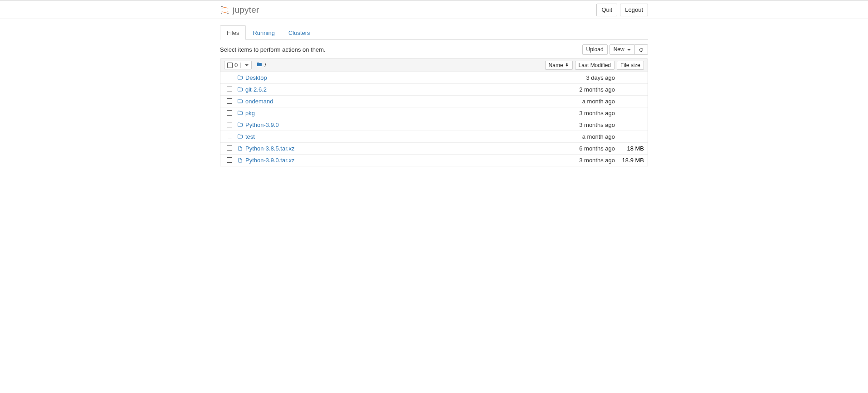  I want to click on logo: jupyter, so click(239, 10).